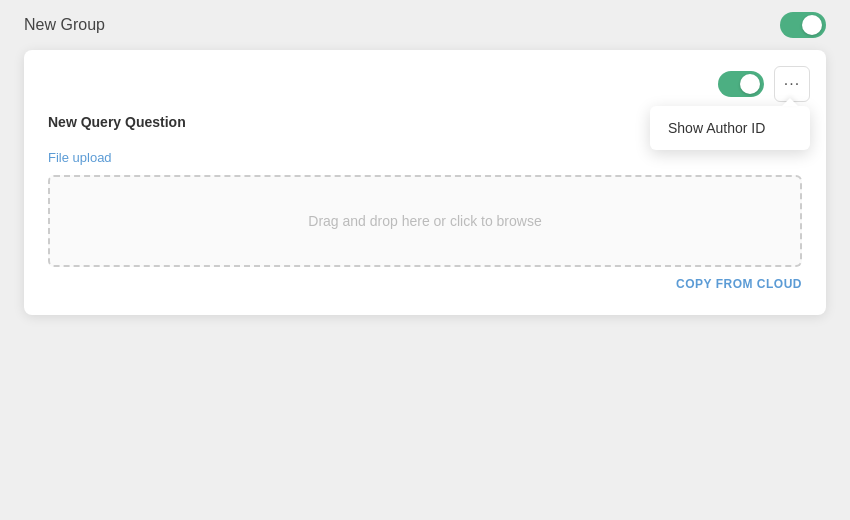  Describe the element at coordinates (741, 84) in the screenshot. I see `card-toggle` at that location.